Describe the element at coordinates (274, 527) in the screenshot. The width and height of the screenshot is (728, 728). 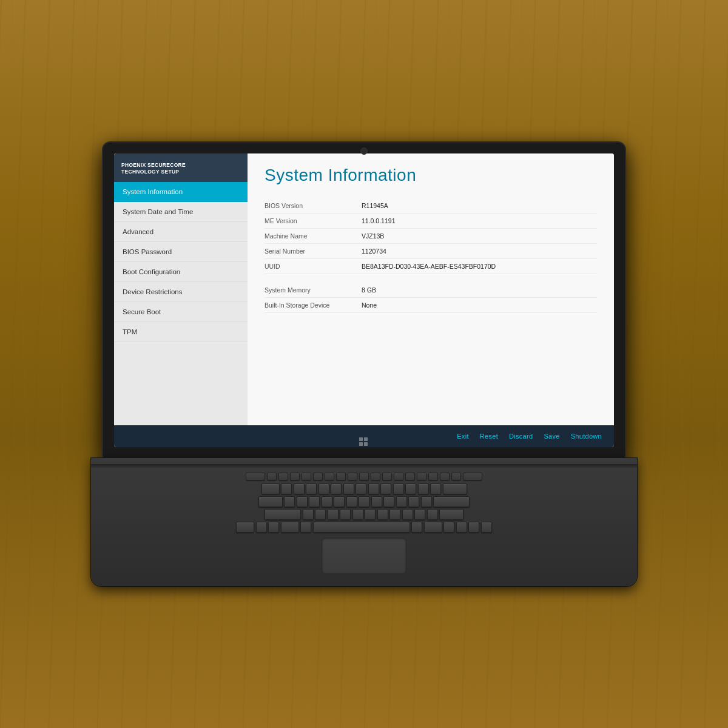
I see `key-win` at that location.